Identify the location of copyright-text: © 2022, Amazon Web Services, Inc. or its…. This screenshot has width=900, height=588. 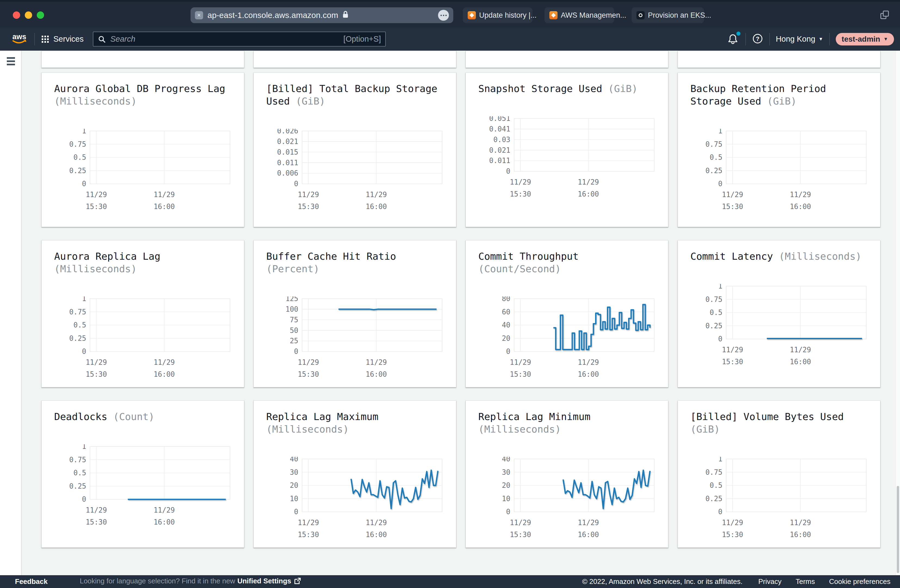
(662, 582).